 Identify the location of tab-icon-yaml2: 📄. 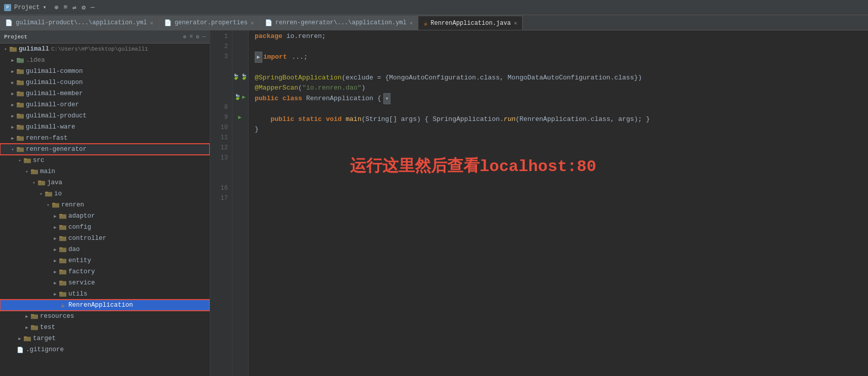
(268, 23).